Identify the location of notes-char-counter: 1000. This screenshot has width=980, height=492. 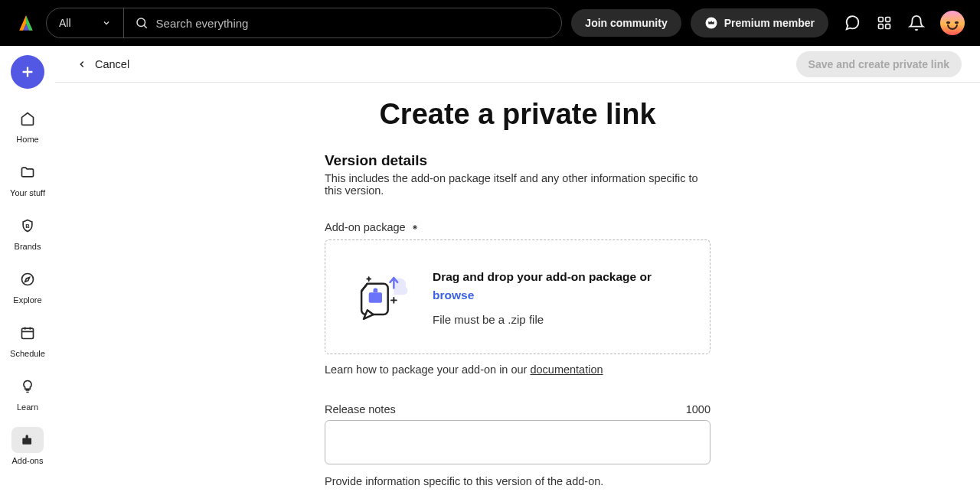
(698, 409).